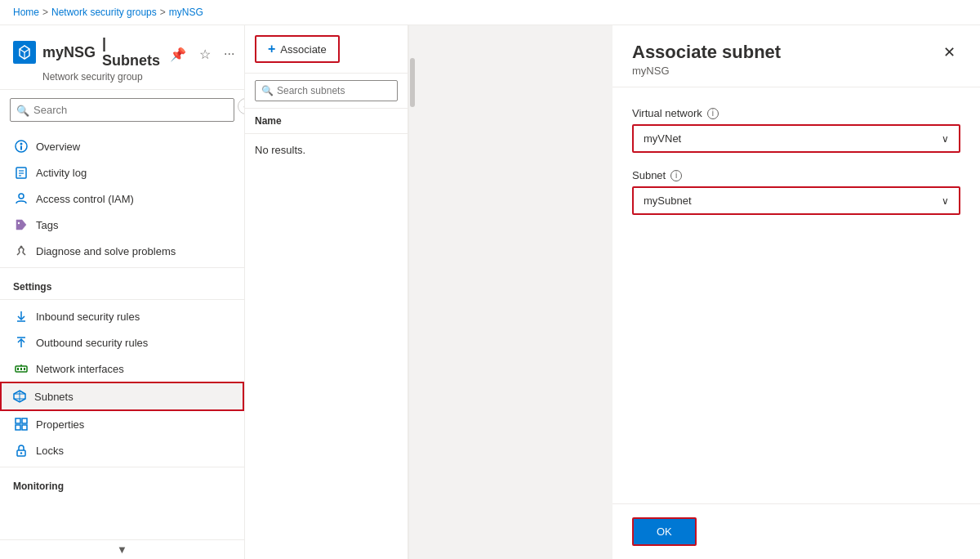 Image resolution: width=980 pixels, height=559 pixels. What do you see at coordinates (50, 451) in the screenshot?
I see `locks-label: Locks` at bounding box center [50, 451].